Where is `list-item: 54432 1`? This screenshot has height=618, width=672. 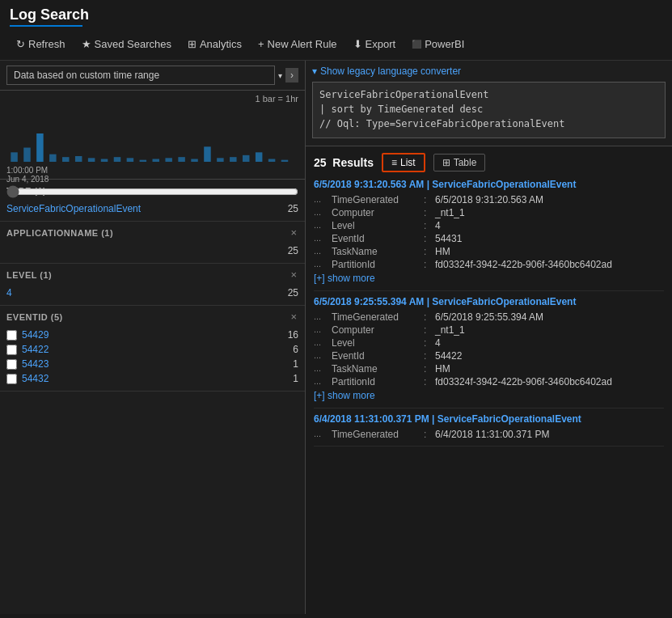
list-item: 54432 1 is located at coordinates (152, 379).